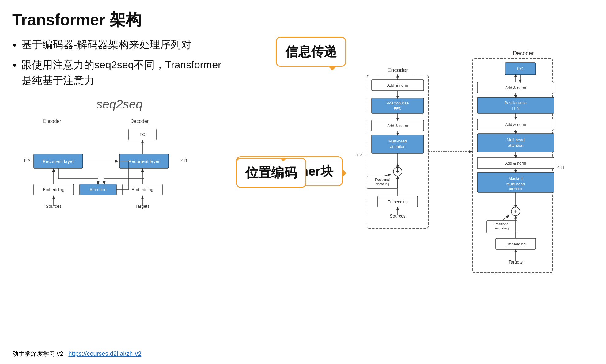 This screenshot has width=606, height=364. I want to click on bullet-1: 基于编码器-解码器架构来处理序列对, so click(124, 45).